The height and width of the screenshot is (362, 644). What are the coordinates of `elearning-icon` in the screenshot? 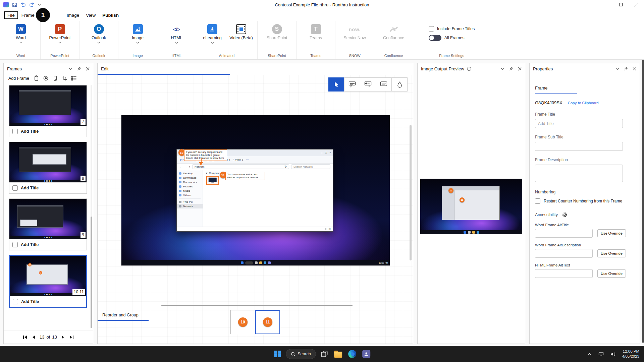 It's located at (212, 29).